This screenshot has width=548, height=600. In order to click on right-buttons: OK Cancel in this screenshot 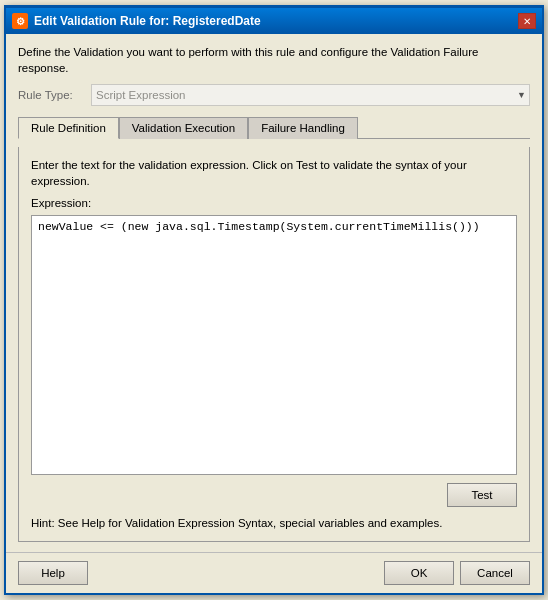, I will do `click(457, 573)`.